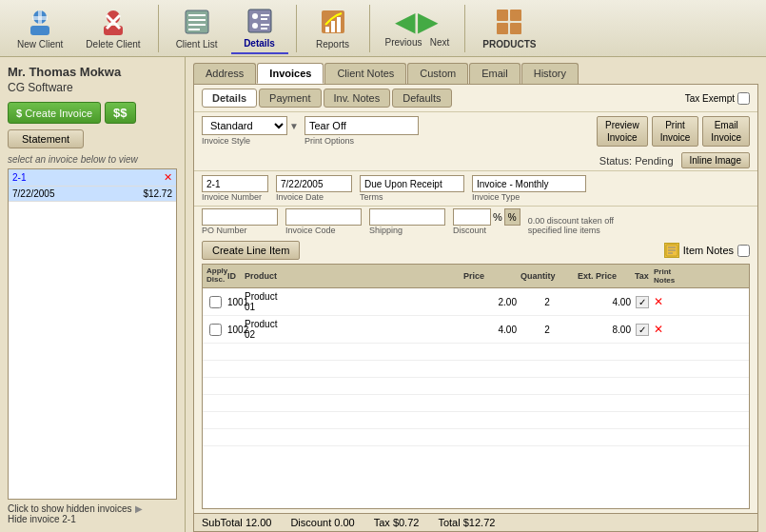 This screenshot has width=766, height=532. I want to click on terms-input, so click(412, 184).